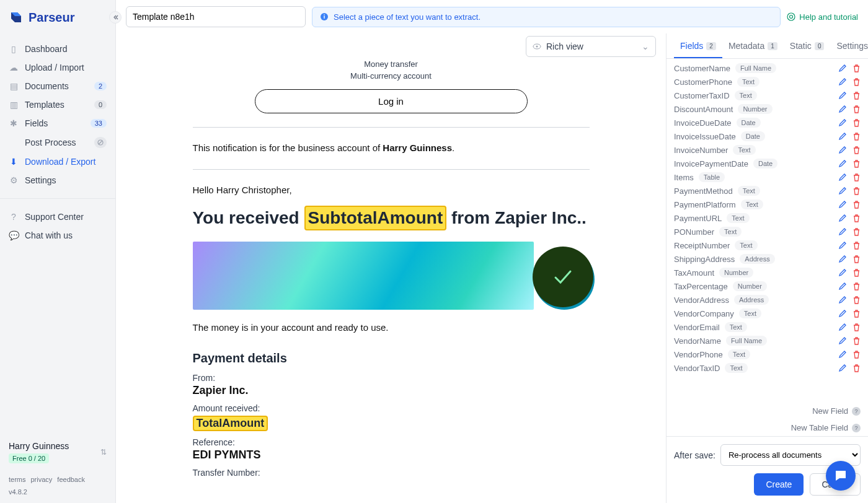  Describe the element at coordinates (822, 17) in the screenshot. I see `help-link: Help and tutorial` at that location.